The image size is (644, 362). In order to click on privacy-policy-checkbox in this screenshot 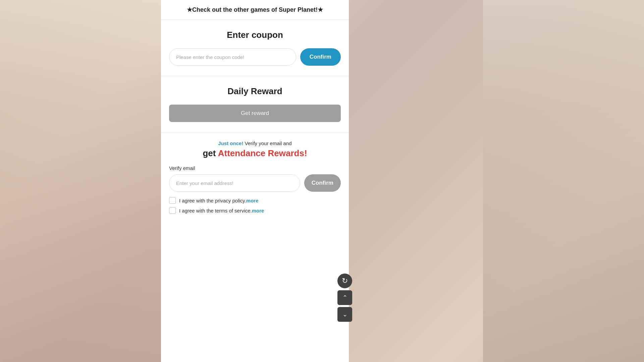, I will do `click(172, 200)`.